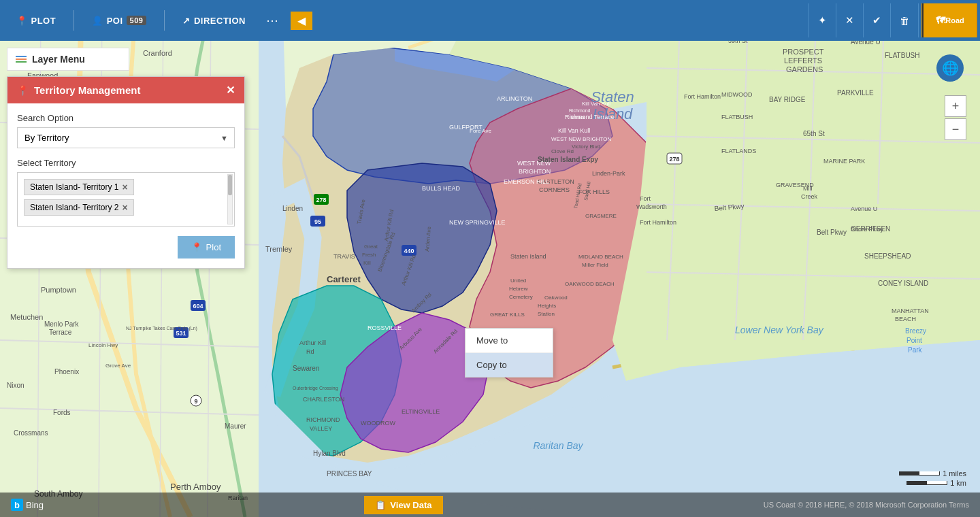  Describe the element at coordinates (16, 385) in the screenshot. I see `svg-text: Nixon` at that location.